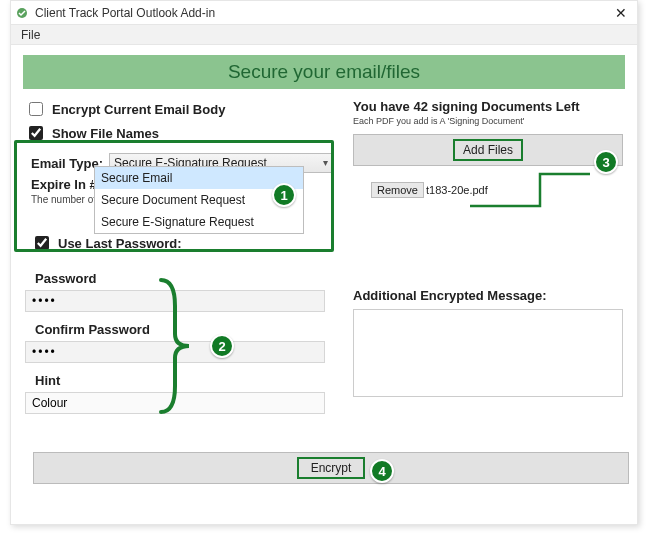 This screenshot has width=647, height=541. Describe the element at coordinates (606, 162) in the screenshot. I see `annotation-callout-3: 3` at that location.